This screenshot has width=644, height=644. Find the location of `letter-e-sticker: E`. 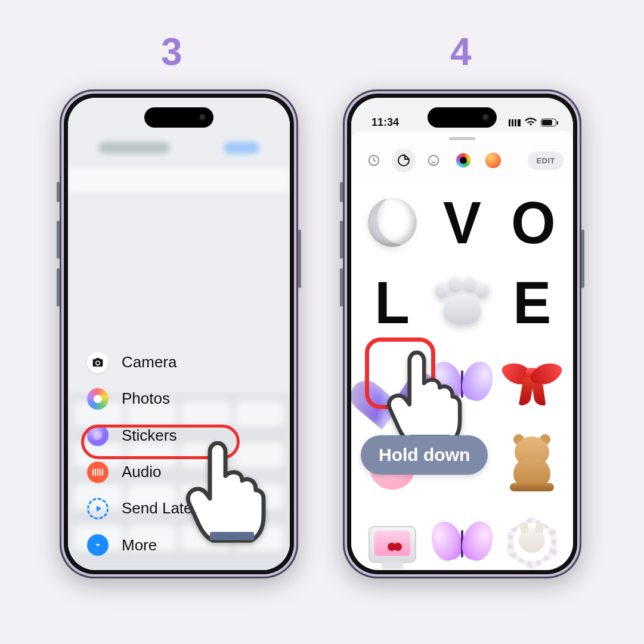

letter-e-sticker: E is located at coordinates (532, 302).